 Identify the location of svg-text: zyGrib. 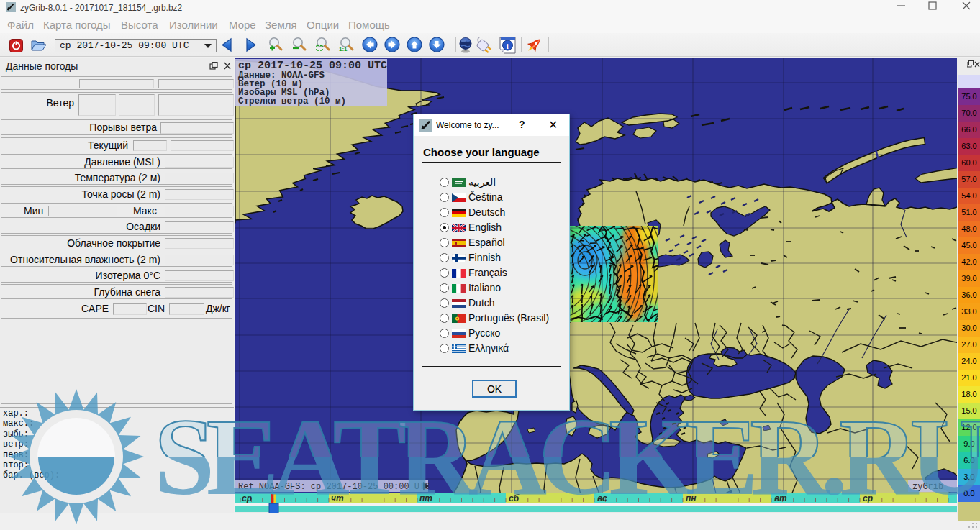
(928, 487).